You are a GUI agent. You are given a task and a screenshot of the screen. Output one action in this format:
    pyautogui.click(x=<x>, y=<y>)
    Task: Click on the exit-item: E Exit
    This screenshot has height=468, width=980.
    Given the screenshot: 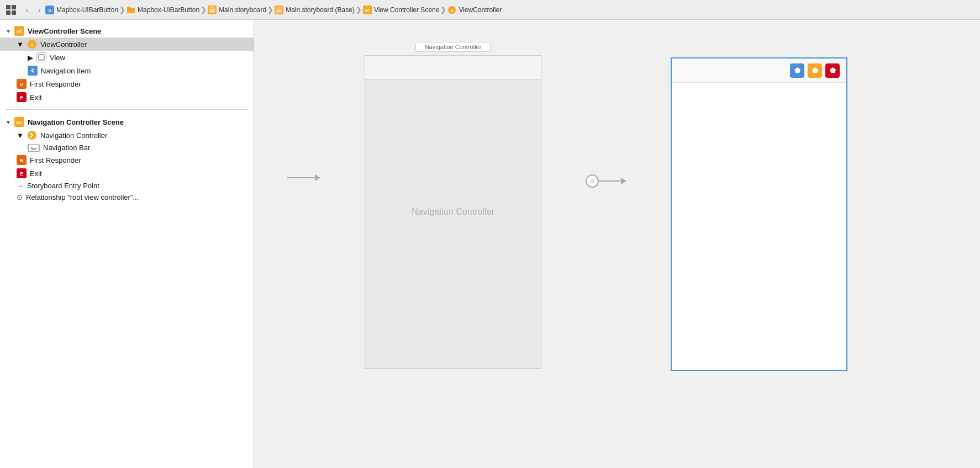 What is the action you would take?
    pyautogui.click(x=127, y=97)
    